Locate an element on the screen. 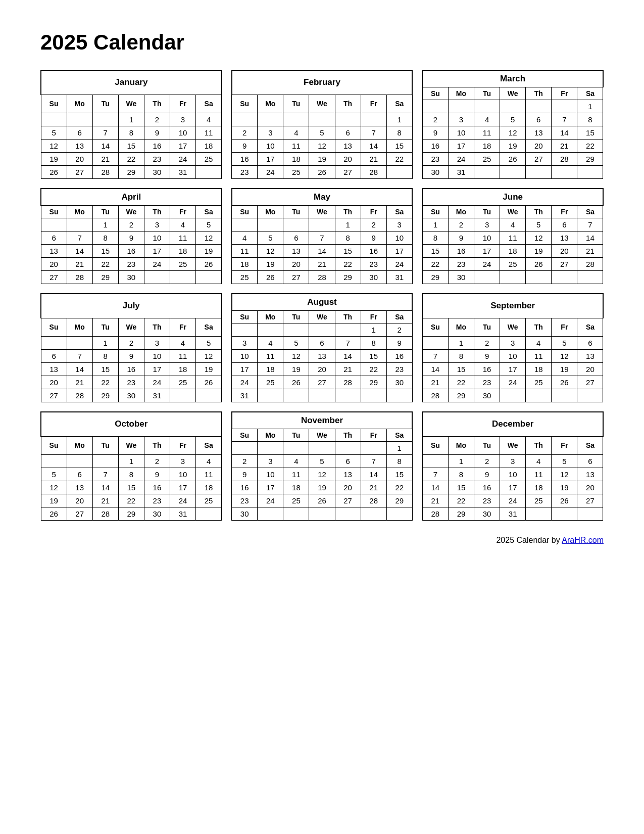  day-cell-13: 13 is located at coordinates (322, 356).